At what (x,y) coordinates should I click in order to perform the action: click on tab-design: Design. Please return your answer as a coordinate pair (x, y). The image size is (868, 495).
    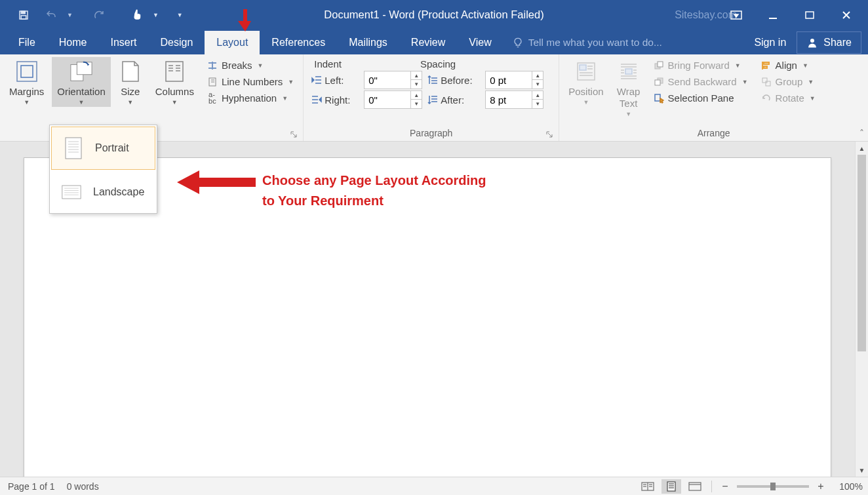
    Looking at the image, I should click on (176, 43).